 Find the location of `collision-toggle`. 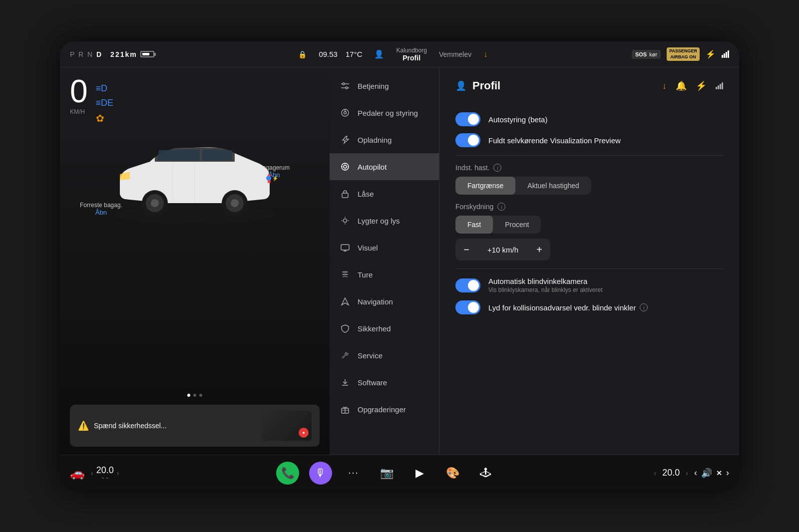

collision-toggle is located at coordinates (468, 307).